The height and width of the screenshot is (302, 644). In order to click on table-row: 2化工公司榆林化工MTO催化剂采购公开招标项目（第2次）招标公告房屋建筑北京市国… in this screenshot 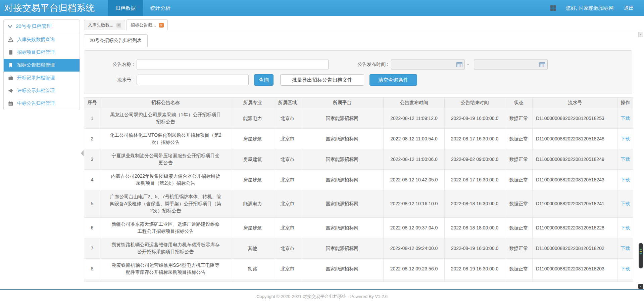, I will do `click(359, 139)`.